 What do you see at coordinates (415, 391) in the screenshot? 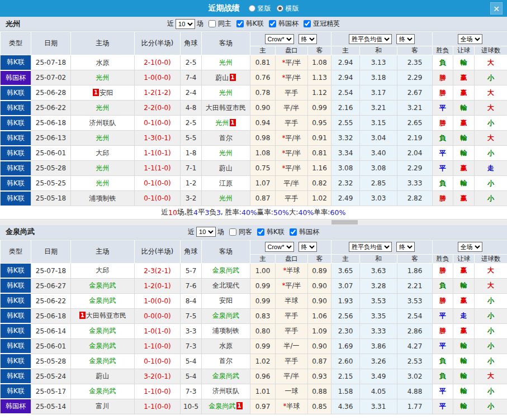
I see `euro-away-odds-cell: 4.88` at bounding box center [415, 391].